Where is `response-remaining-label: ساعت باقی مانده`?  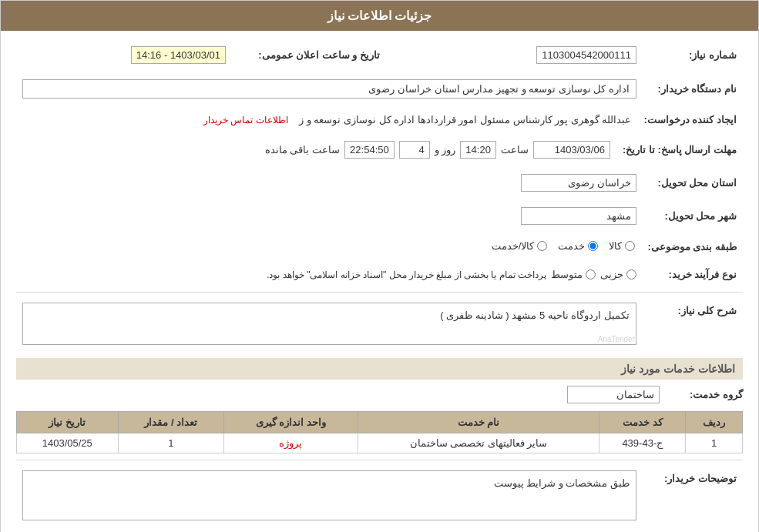 response-remaining-label: ساعت باقی مانده is located at coordinates (302, 149).